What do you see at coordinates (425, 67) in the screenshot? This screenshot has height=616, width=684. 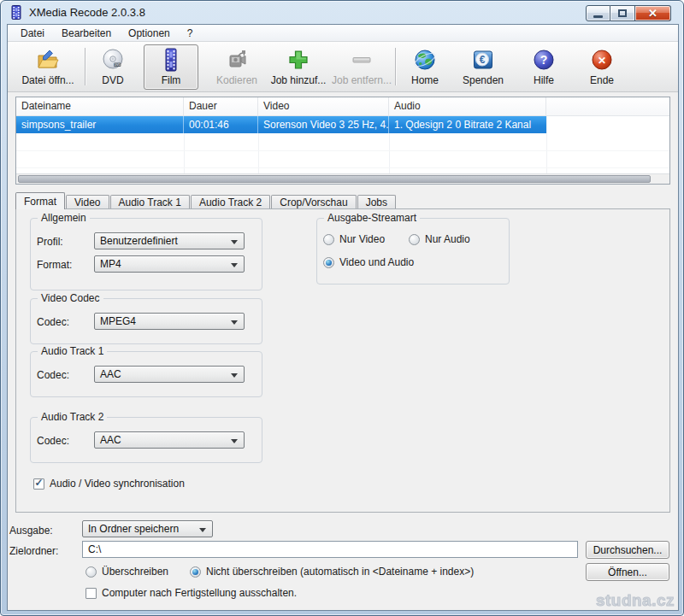 I see `toolbar-home-button: Home` at bounding box center [425, 67].